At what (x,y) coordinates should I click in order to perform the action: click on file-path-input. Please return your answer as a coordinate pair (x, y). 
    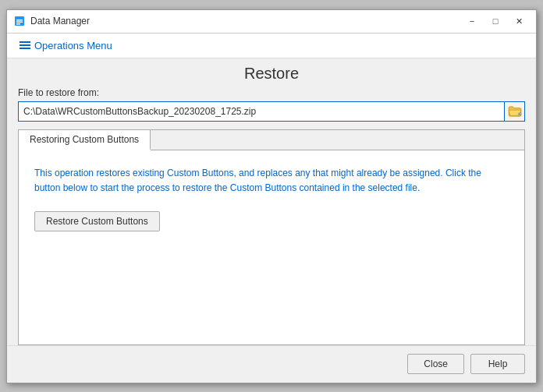
    Looking at the image, I should click on (261, 111).